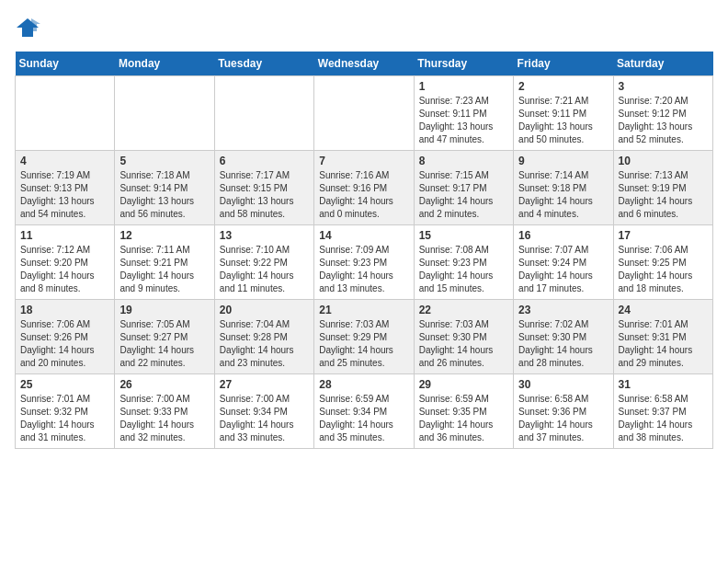 The height and width of the screenshot is (563, 728). What do you see at coordinates (563, 114) in the screenshot?
I see `calendar-cell: 2Sunrise: 7:21 AM Sunset: 9:11 PM Daylig…` at bounding box center [563, 114].